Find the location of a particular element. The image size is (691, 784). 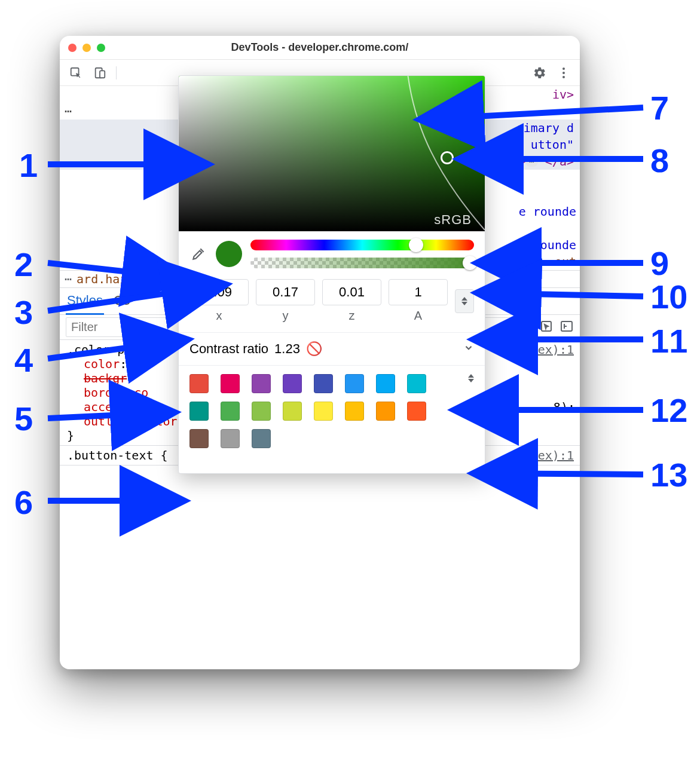

color-spectrum: sRGB is located at coordinates (332, 154).